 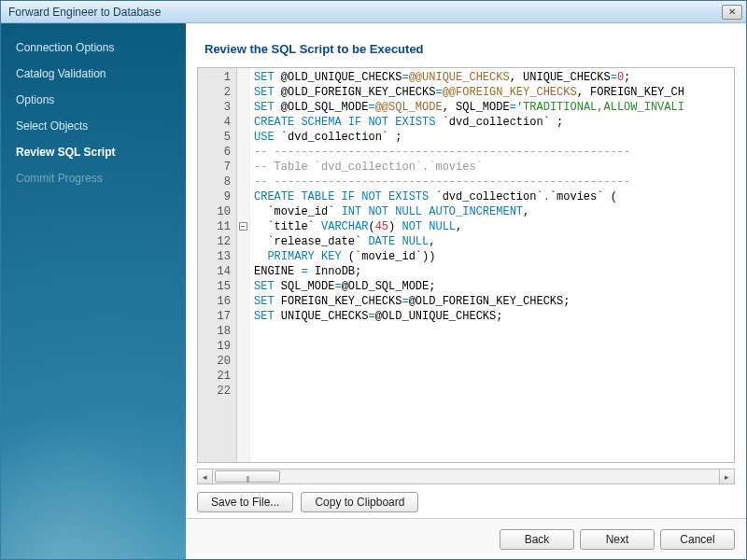 I want to click on scroll-left-icon: ◂, so click(x=205, y=476).